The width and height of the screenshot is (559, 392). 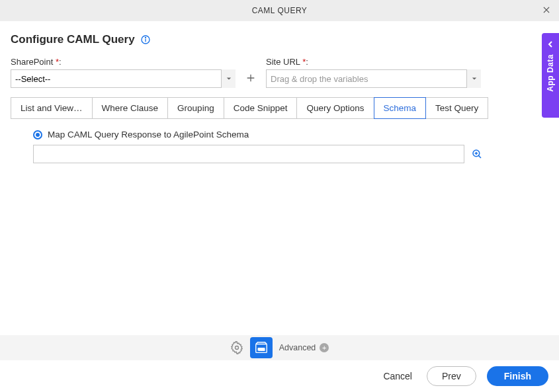 I want to click on tab-query-options: Query Options, so click(x=335, y=108).